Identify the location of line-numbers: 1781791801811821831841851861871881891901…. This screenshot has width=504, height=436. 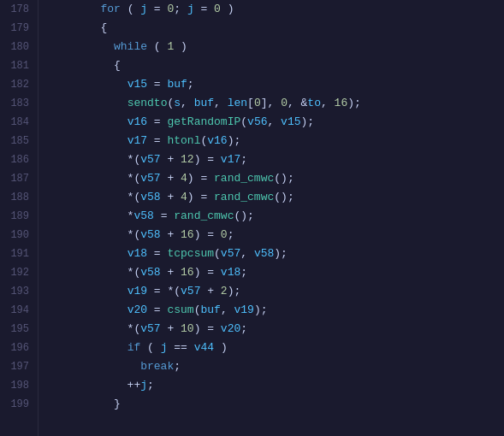
(19, 218).